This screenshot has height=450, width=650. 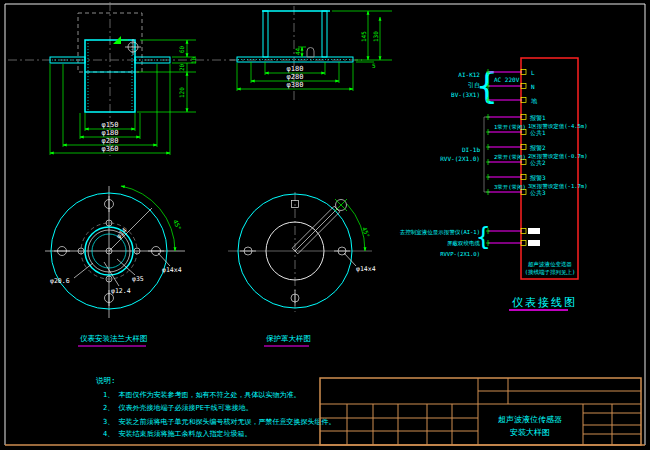 What do you see at coordinates (538, 132) in the screenshot?
I see `terminal-common1: 公共1` at bounding box center [538, 132].